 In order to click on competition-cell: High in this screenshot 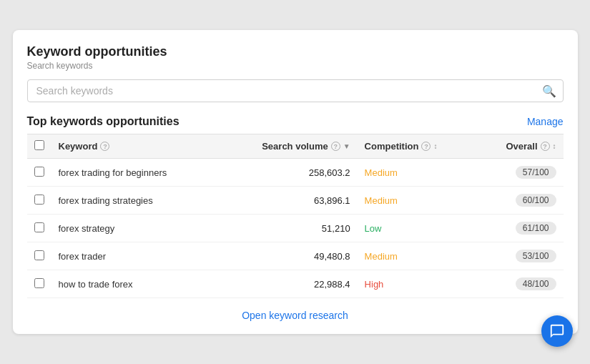, I will do `click(416, 285)`.